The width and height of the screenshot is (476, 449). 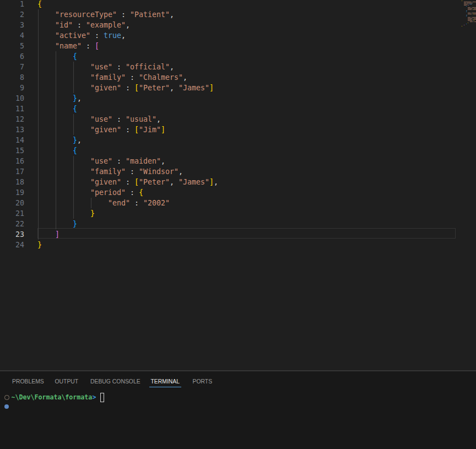 I want to click on code-line-14: },, so click(x=60, y=140).